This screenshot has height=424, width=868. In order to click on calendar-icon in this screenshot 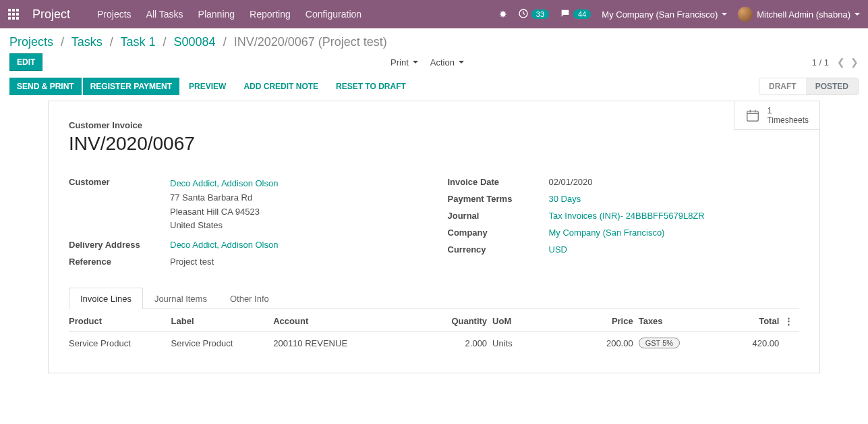, I will do `click(753, 115)`.